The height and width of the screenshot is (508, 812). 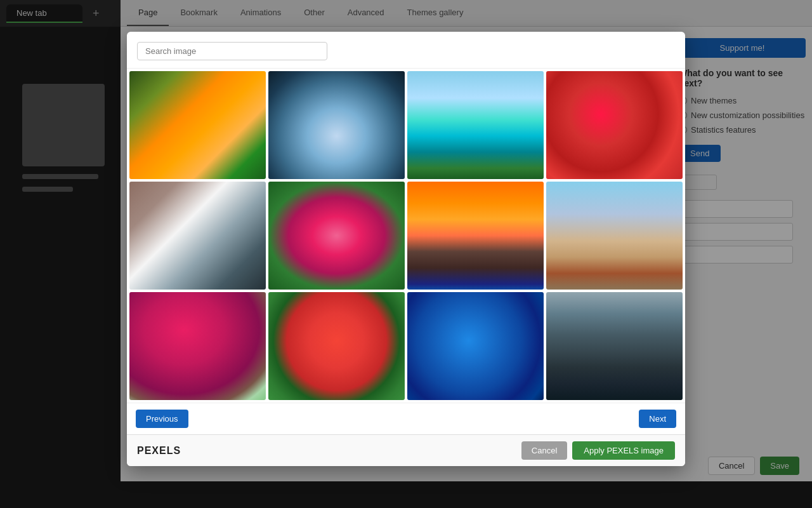 What do you see at coordinates (624, 451) in the screenshot?
I see `apply-pexels-button: Apply PEXELS image` at bounding box center [624, 451].